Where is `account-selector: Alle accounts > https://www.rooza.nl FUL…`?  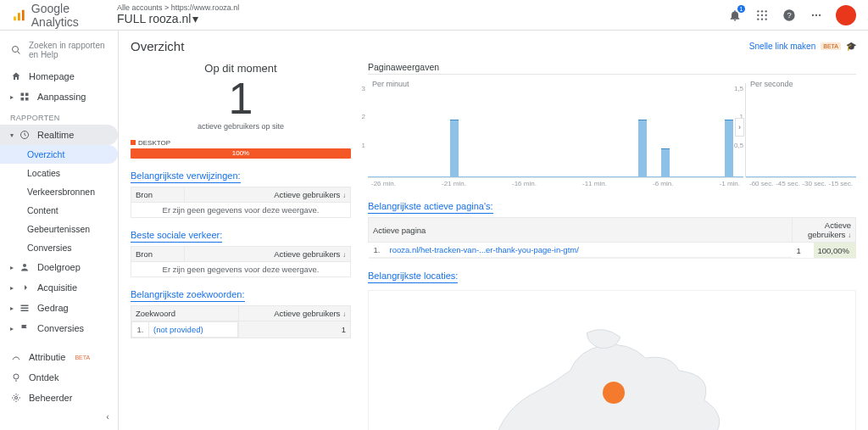
account-selector: Alle accounts > https://www.rooza.nl FUL… is located at coordinates (178, 15).